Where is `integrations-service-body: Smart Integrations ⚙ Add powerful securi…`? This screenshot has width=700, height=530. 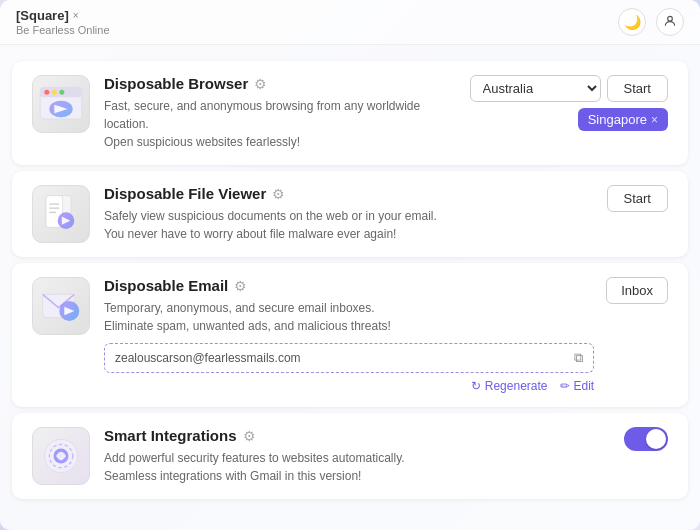
integrations-service-body: Smart Integrations ⚙ Add powerful securi… is located at coordinates (358, 456).